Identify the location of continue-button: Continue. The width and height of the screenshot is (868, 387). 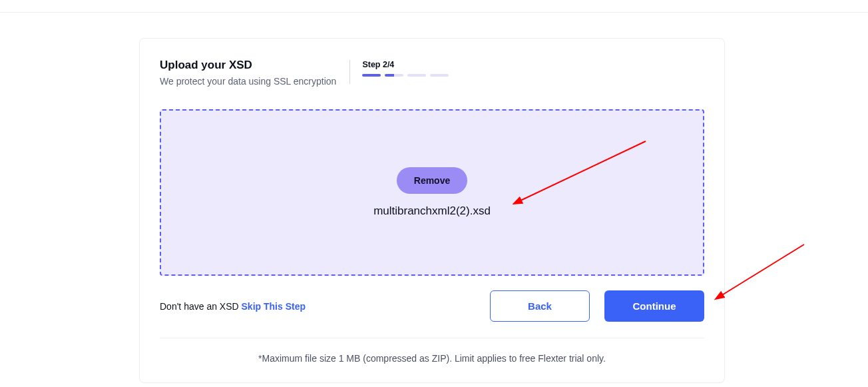
(654, 306).